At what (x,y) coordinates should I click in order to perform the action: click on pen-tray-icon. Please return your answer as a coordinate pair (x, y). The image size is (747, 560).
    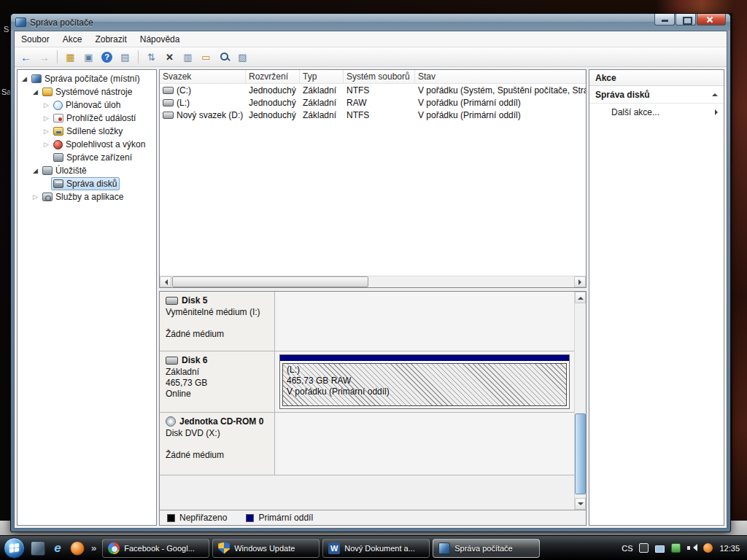
    Looking at the image, I should click on (643, 548).